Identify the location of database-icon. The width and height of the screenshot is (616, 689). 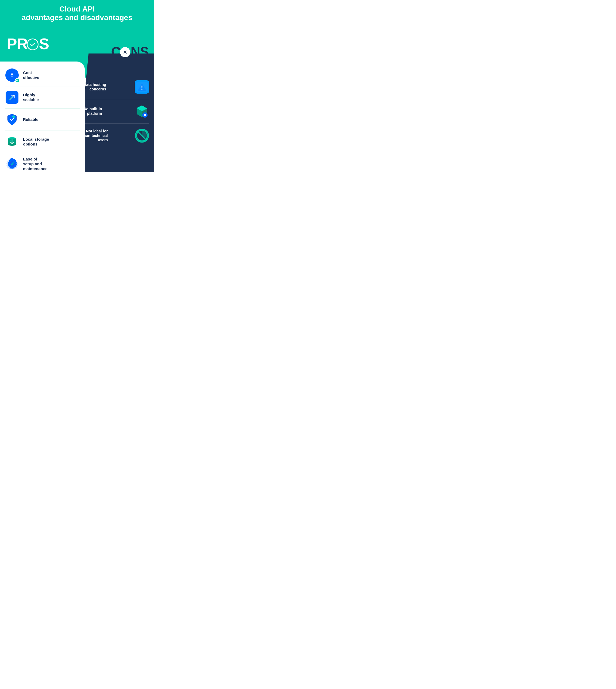
(12, 142).